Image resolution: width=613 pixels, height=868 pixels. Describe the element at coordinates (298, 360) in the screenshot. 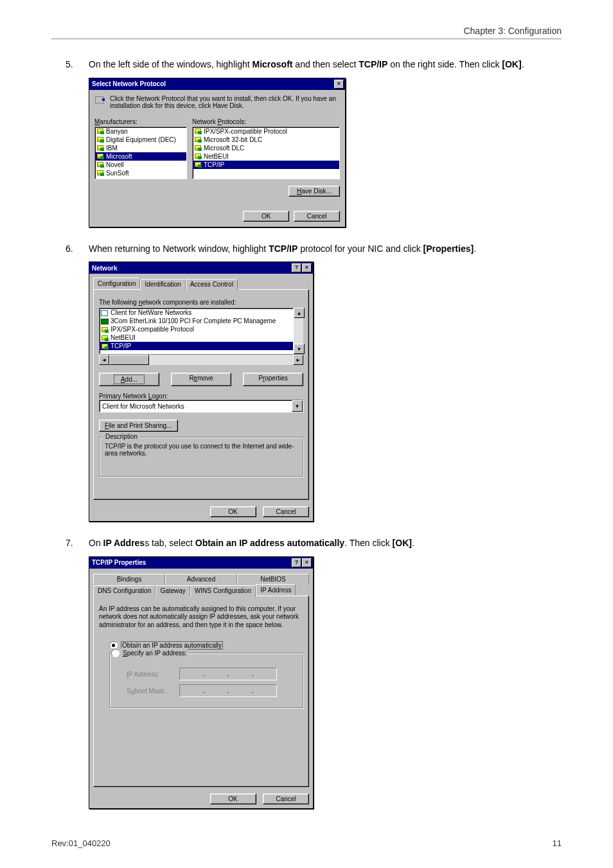

I see `hscroll-right-icon: ►` at that location.